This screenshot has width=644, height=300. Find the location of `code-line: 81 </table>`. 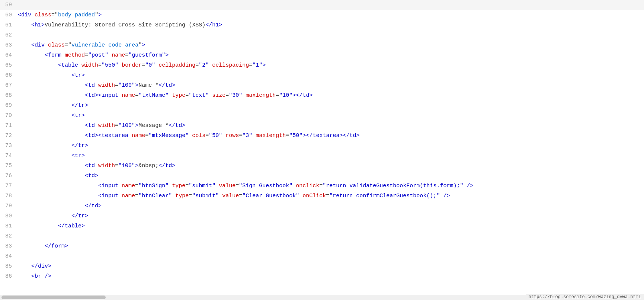

code-line: 81 </table> is located at coordinates (322, 226).